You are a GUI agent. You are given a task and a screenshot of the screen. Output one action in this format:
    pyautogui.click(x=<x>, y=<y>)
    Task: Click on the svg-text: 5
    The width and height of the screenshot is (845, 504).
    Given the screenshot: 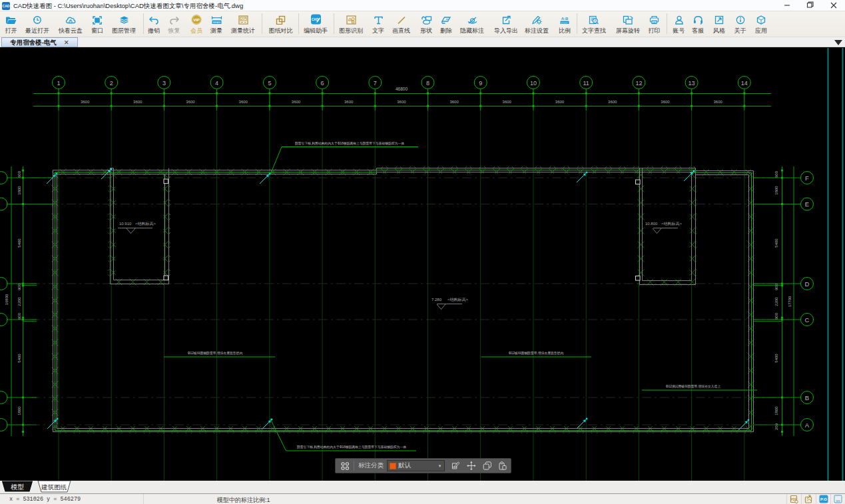 What is the action you would take?
    pyautogui.click(x=269, y=83)
    